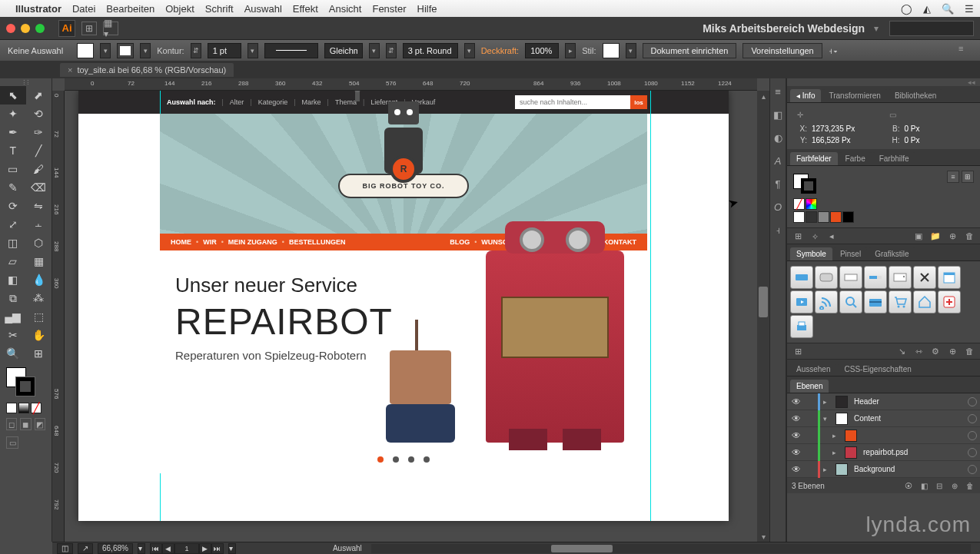 The height and width of the screenshot is (554, 980). What do you see at coordinates (39, 114) in the screenshot?
I see `lasso-tool: ⟲` at bounding box center [39, 114].